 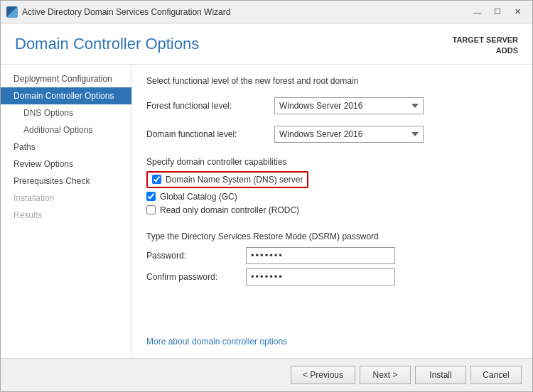 I want to click on rodc-label-row: Read only domain controller (RODC), so click(x=333, y=210).